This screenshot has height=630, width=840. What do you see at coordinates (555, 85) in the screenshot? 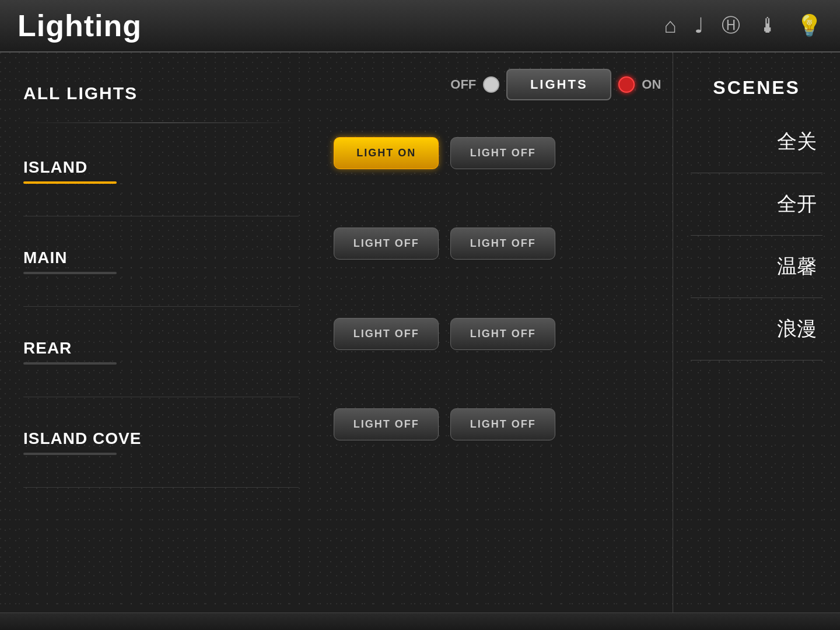
I see `toggle-area: OFF LIGHTS ON` at bounding box center [555, 85].